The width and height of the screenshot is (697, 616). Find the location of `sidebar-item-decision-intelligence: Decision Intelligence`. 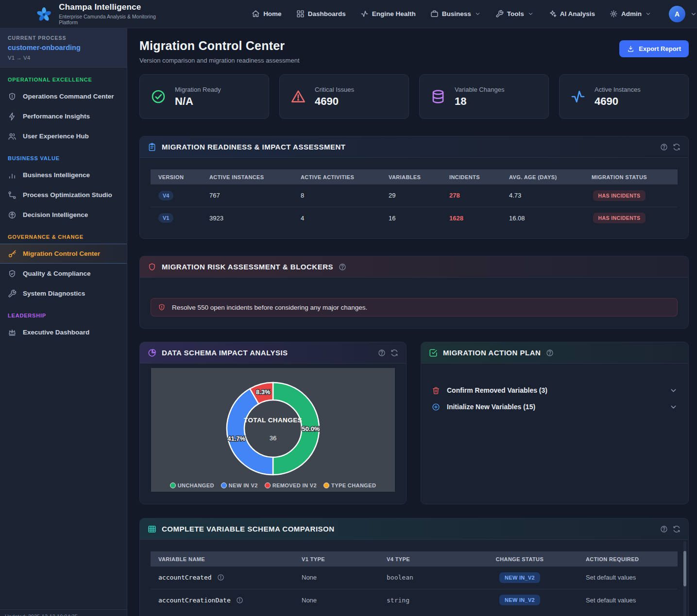

sidebar-item-decision-intelligence: Decision Intelligence is located at coordinates (63, 215).